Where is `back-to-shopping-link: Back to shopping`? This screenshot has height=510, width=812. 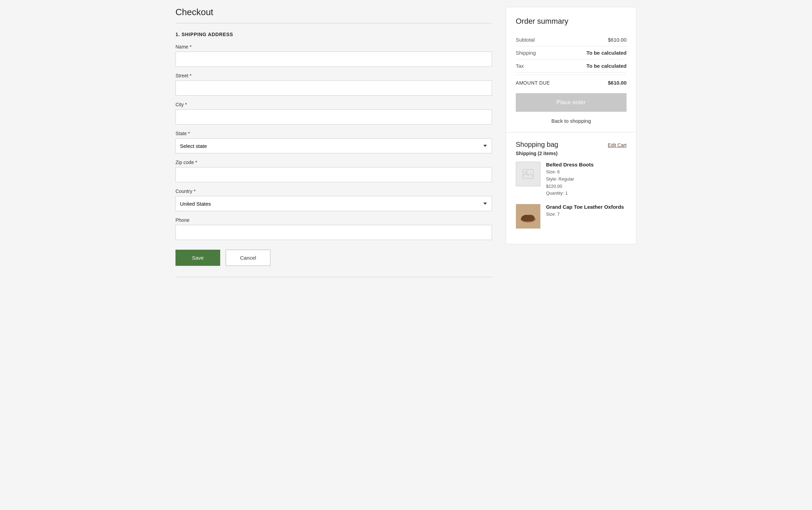
back-to-shopping-link: Back to shopping is located at coordinates (571, 121).